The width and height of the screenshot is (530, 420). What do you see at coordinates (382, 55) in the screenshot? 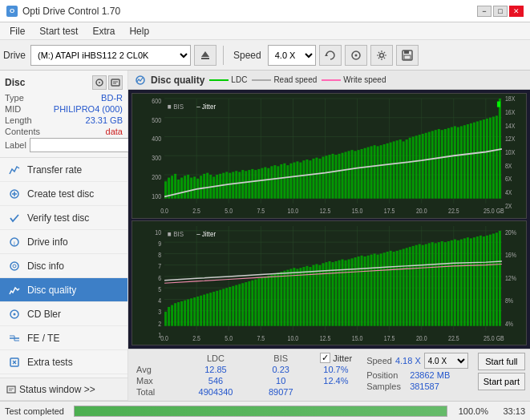
I see `settings-button` at bounding box center [382, 55].